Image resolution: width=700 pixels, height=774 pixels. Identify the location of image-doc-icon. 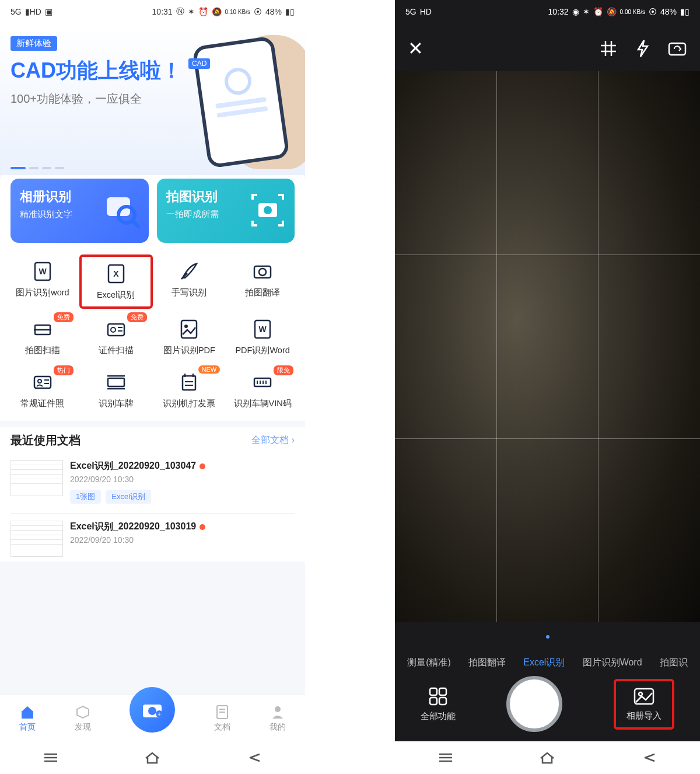
(189, 329).